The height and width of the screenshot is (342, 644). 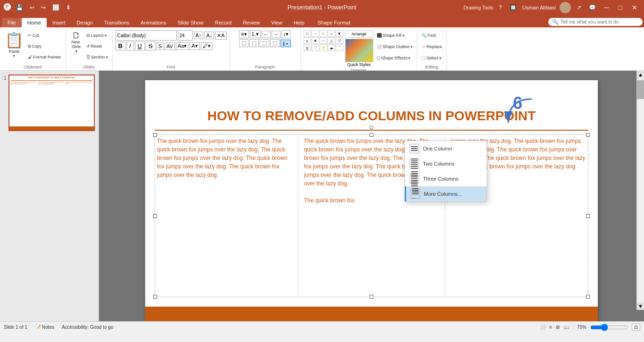 I want to click on view-normal-icon: ⬜, so click(x=543, y=327).